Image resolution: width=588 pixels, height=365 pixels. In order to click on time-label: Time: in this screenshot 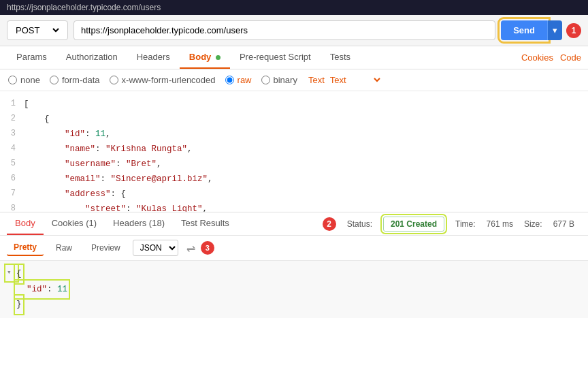, I will do `click(466, 224)`.